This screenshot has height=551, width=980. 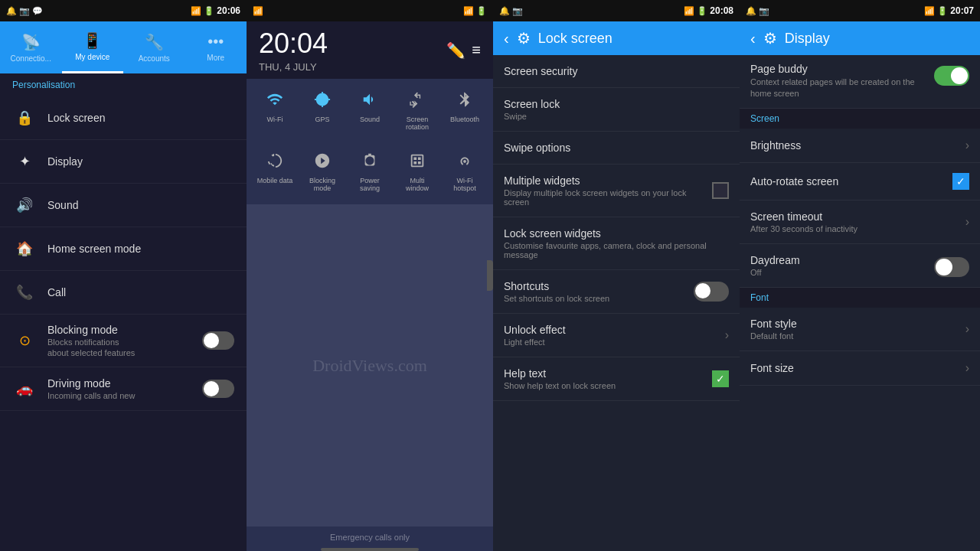 What do you see at coordinates (370, 172) in the screenshot?
I see `quick-power-saving: Power saving` at bounding box center [370, 172].